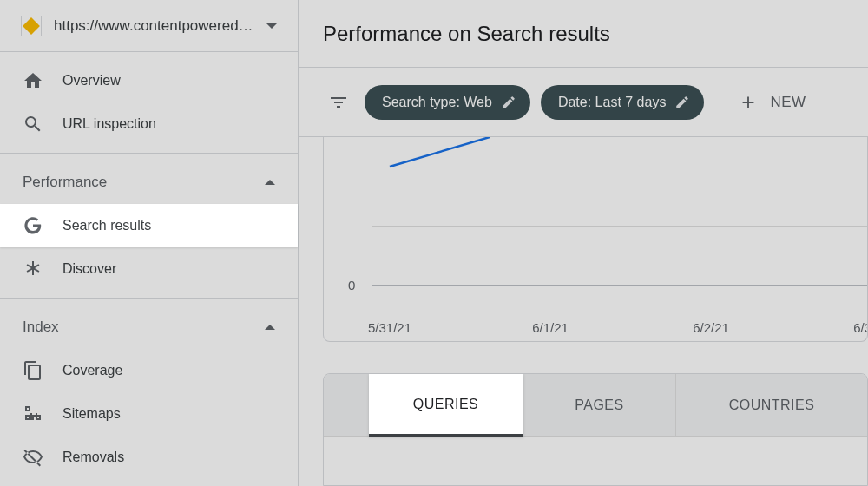 The image size is (868, 486). I want to click on sitemaps-icon, so click(33, 414).